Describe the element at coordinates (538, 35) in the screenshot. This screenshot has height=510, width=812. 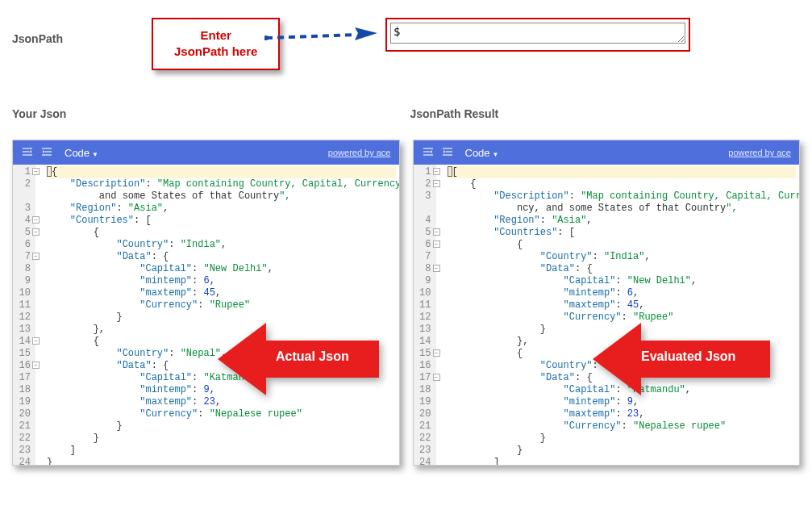
I see `jsonpath-input-container` at that location.